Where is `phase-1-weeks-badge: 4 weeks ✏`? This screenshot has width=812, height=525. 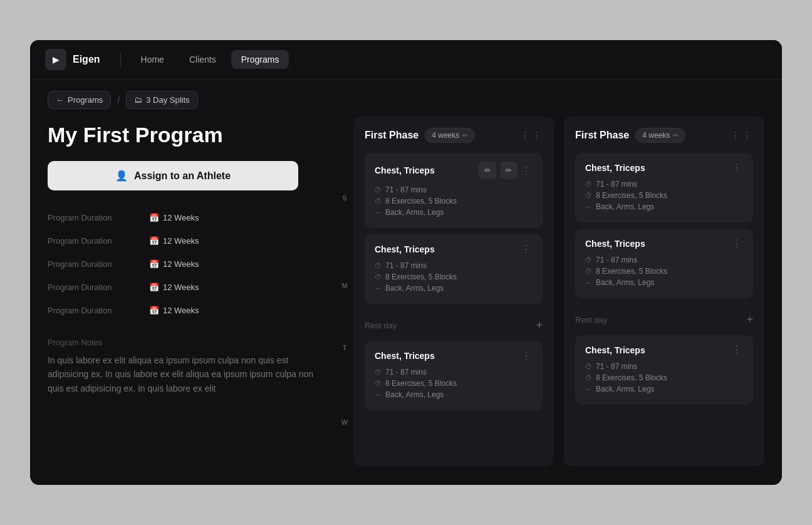
phase-1-weeks-badge: 4 weeks ✏ is located at coordinates (450, 135).